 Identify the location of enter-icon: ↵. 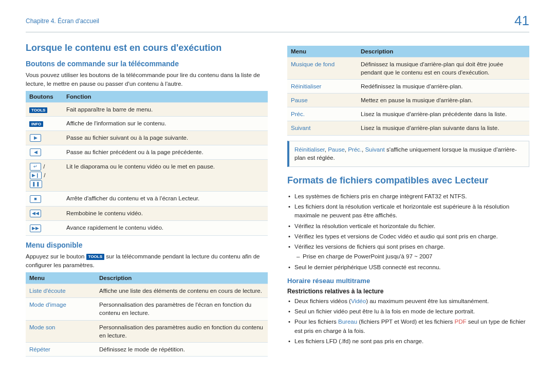
(35, 166).